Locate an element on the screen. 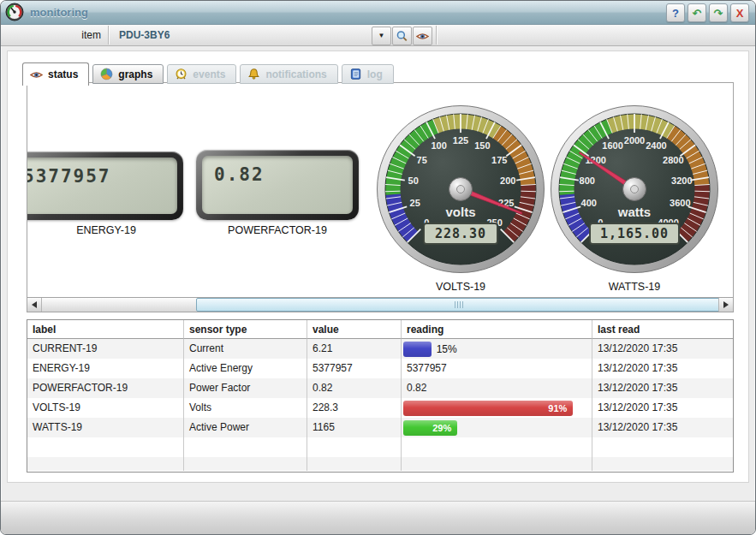  redo-button: ↷ is located at coordinates (718, 13).